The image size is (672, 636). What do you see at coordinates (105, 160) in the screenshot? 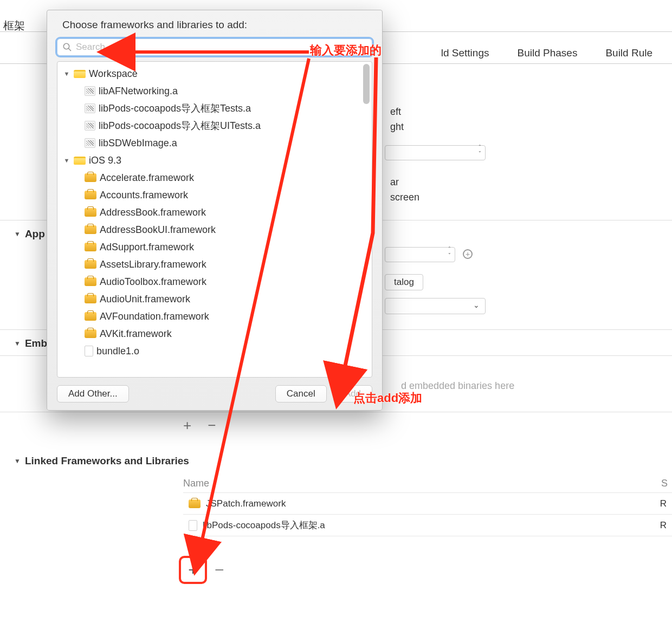
I see `tree-group-label: iOS 9.3` at bounding box center [105, 160].